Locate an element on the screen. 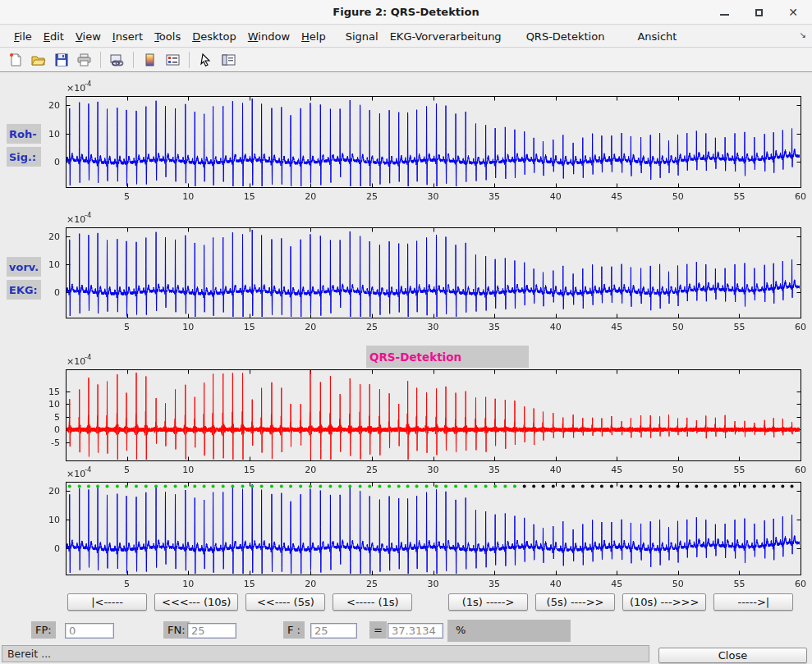 The image size is (812, 664). menu-desktop: Desktop is located at coordinates (214, 36).